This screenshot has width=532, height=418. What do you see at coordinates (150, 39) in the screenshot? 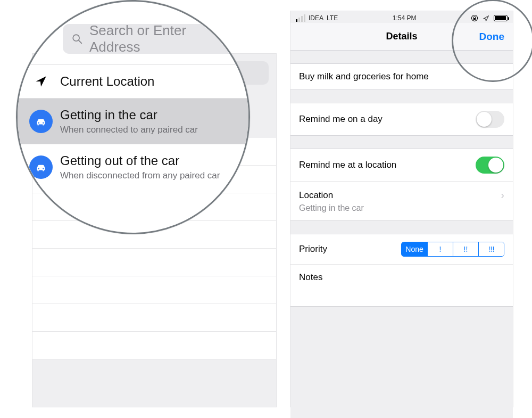
I see `search-input: Search or Enter Address` at bounding box center [150, 39].